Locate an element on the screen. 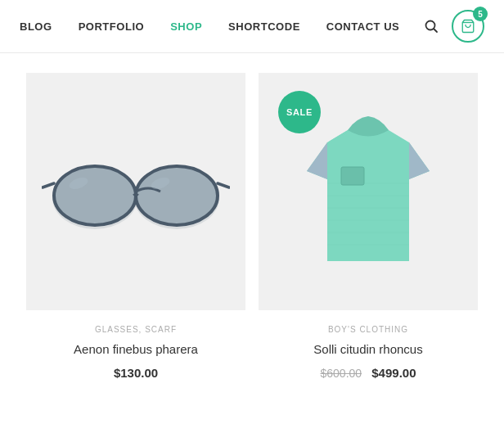 Image resolution: width=504 pixels, height=442 pixels. product-price: $130.00 is located at coordinates (136, 373).